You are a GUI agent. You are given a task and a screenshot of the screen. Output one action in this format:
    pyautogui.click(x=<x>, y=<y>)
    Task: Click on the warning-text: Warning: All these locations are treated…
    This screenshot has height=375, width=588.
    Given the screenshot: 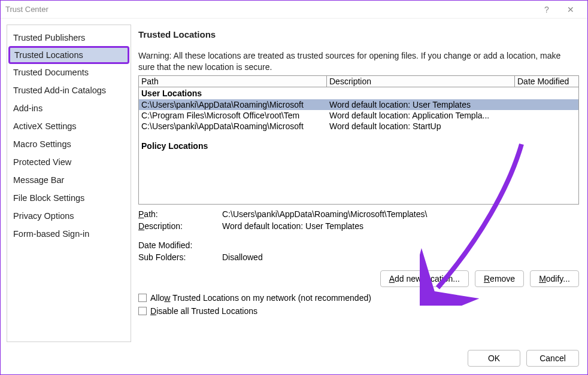 What is the action you would take?
    pyautogui.click(x=359, y=62)
    